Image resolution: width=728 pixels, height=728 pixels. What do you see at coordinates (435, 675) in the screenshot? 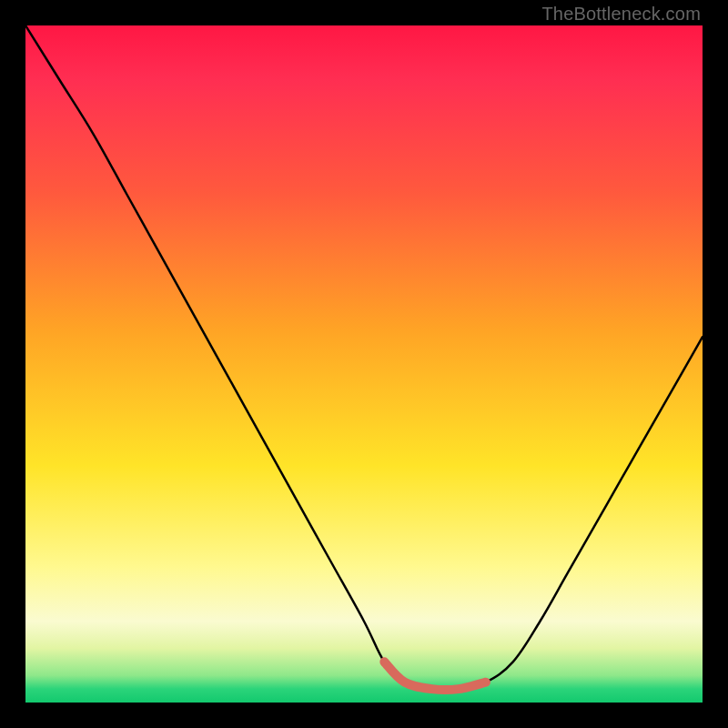
I see `valley-highlight-path` at bounding box center [435, 675].